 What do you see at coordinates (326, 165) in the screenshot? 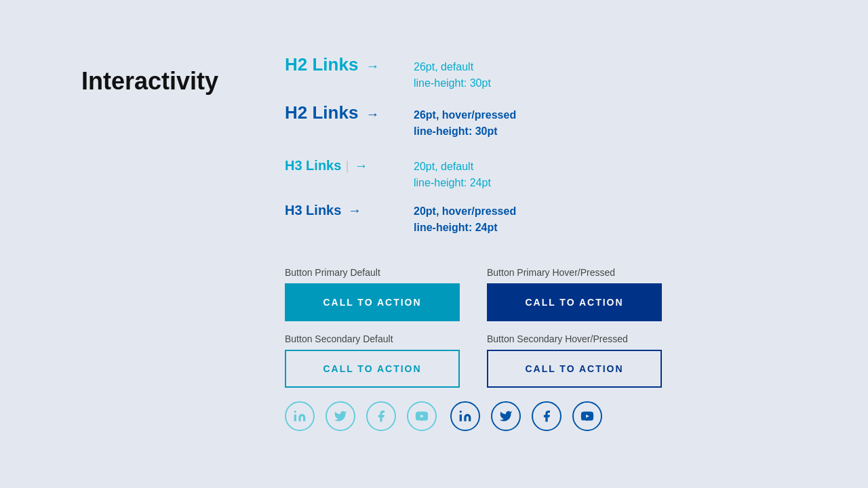
I see `h3-link-default: H3 Links →` at bounding box center [326, 165].